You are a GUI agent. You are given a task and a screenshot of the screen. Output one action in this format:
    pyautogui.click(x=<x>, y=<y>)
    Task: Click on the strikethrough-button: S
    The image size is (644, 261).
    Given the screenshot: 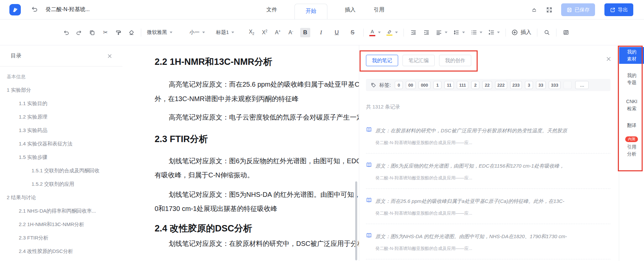 What is the action you would take?
    pyautogui.click(x=353, y=33)
    